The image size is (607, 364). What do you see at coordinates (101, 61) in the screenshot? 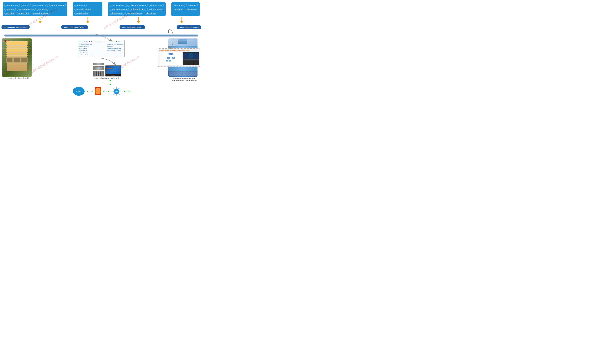
I see `main-container: 焦作华飞电子电器股份有限公司 焦作华飞电子电器股份有限公司 焦作华飞电子电器股份…` at bounding box center [101, 61].